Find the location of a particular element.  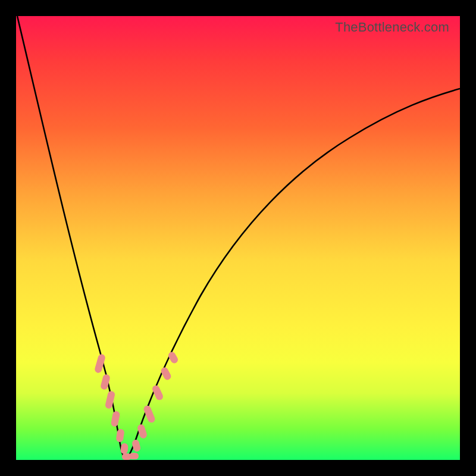

spot-cluster-right is located at coordinates (155, 401).